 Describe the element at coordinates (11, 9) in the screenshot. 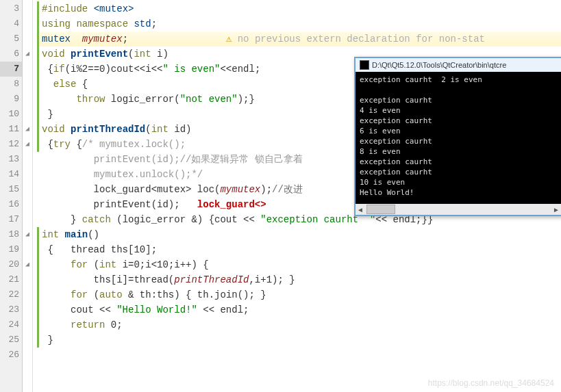

I see `line-number: 3` at that location.